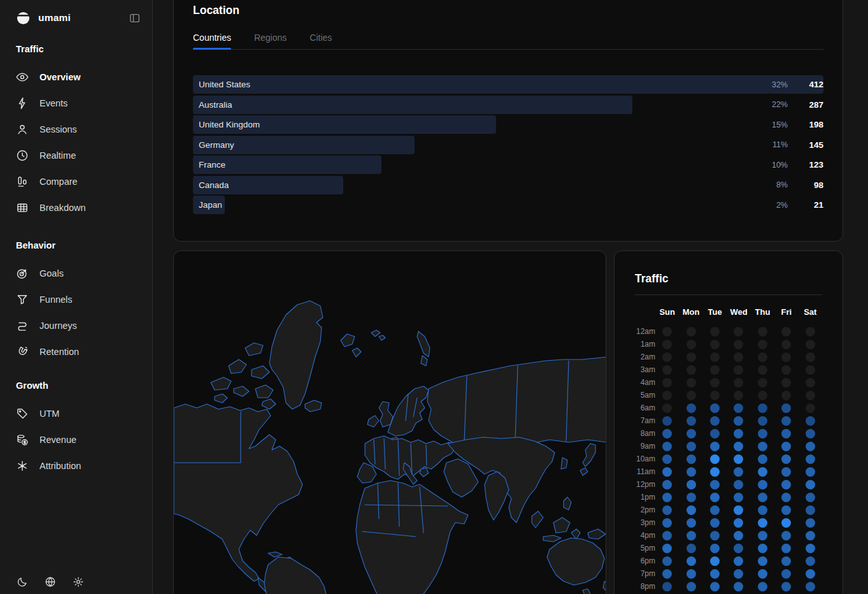 The image size is (868, 594). What do you see at coordinates (645, 459) in the screenshot?
I see `heatmap-hour-label: 10am` at bounding box center [645, 459].